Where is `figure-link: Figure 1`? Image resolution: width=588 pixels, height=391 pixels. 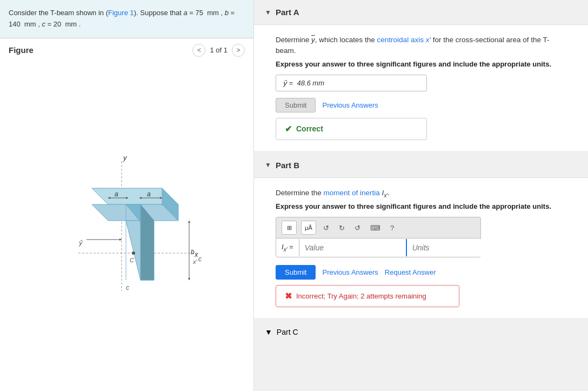
figure-link: Figure 1 is located at coordinates (121, 13).